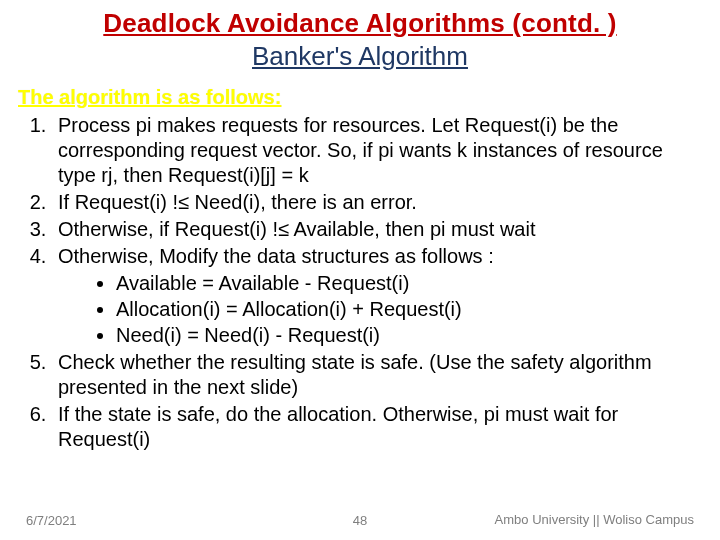 The width and height of the screenshot is (720, 540). What do you see at coordinates (360, 520) in the screenshot?
I see `footer: 6/7/2021 48 Ambo University || Woliso Ca…` at bounding box center [360, 520].